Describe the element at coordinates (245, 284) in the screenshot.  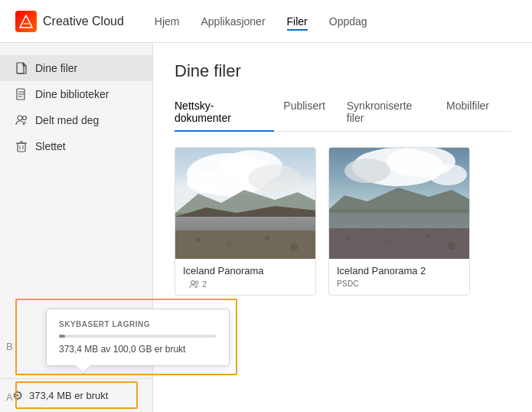
I see `file-meta-1: 2` at that location.